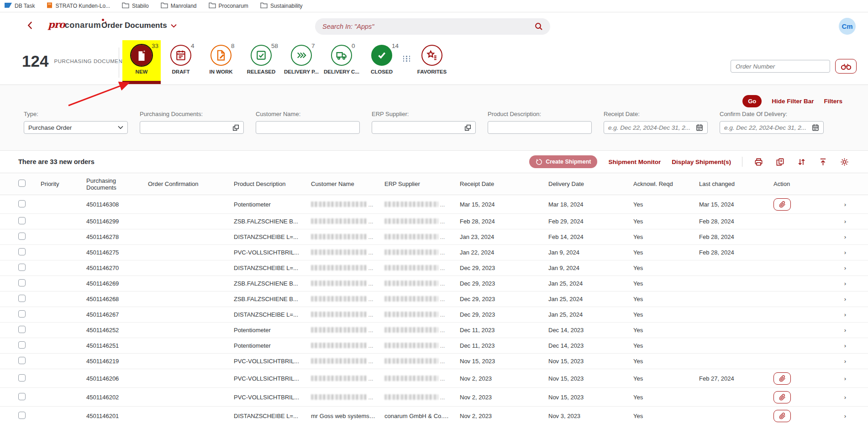 The image size is (868, 424). What do you see at coordinates (434, 415) in the screenshot?
I see `table-row: 4501146201DISTANZSCHEIBE L=...mr Goss we…` at bounding box center [434, 415].